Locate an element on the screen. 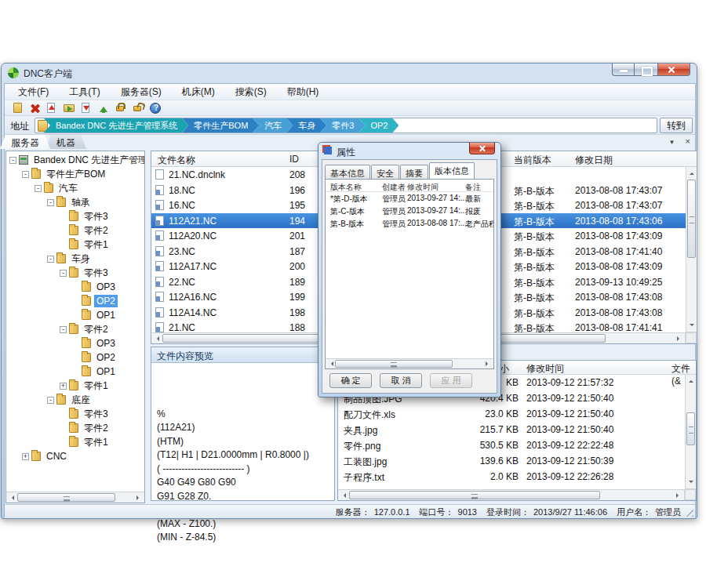 Image resolution: width=706 pixels, height=588 pixels. breadcrumb-item: 零件生产BOM is located at coordinates (220, 125).